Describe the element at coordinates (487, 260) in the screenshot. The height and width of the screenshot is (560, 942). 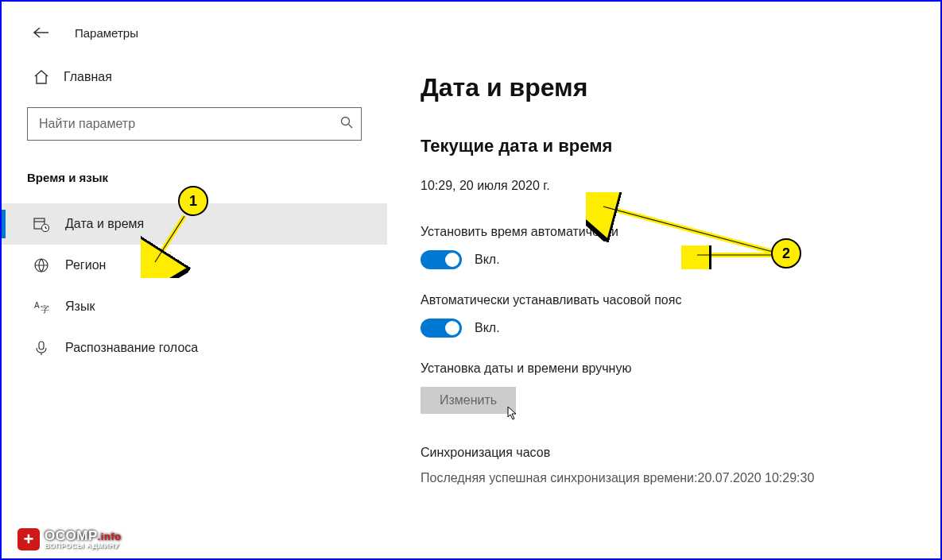
I see `auto-time-state: Вкл.` at that location.